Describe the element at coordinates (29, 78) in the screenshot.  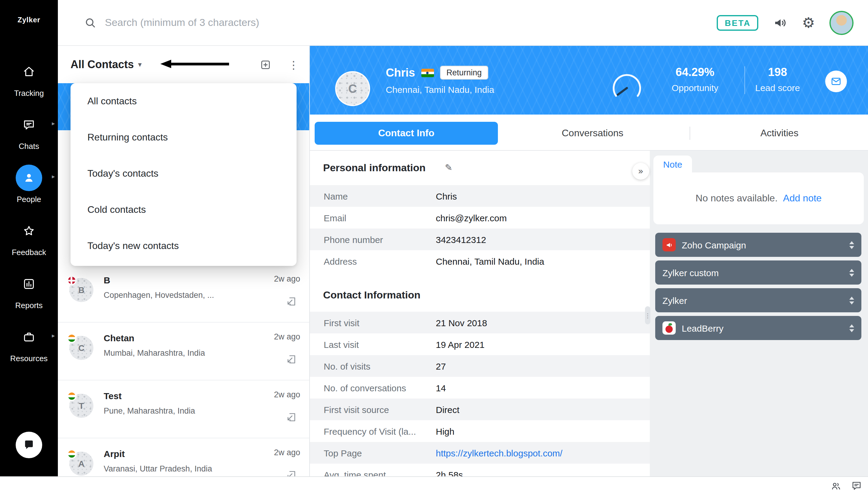
I see `sidebar-item-tracking: Tracking` at that location.